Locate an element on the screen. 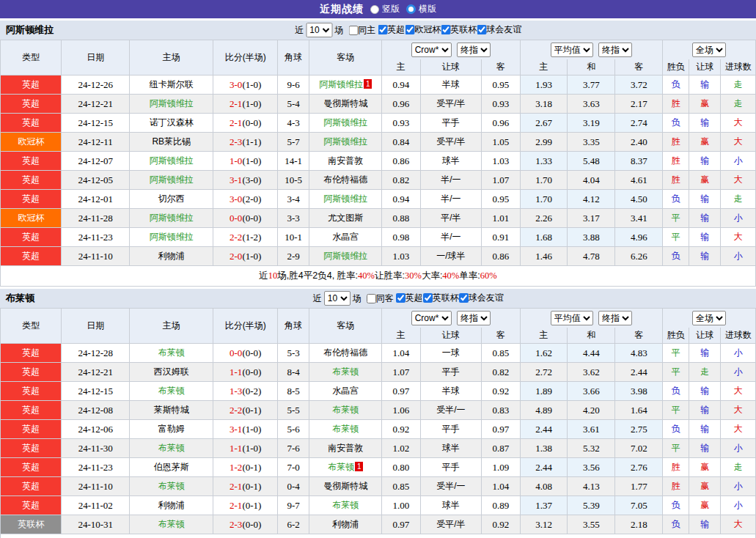 This screenshot has height=538, width=756. home-team-link: 莱斯特城 is located at coordinates (172, 410).